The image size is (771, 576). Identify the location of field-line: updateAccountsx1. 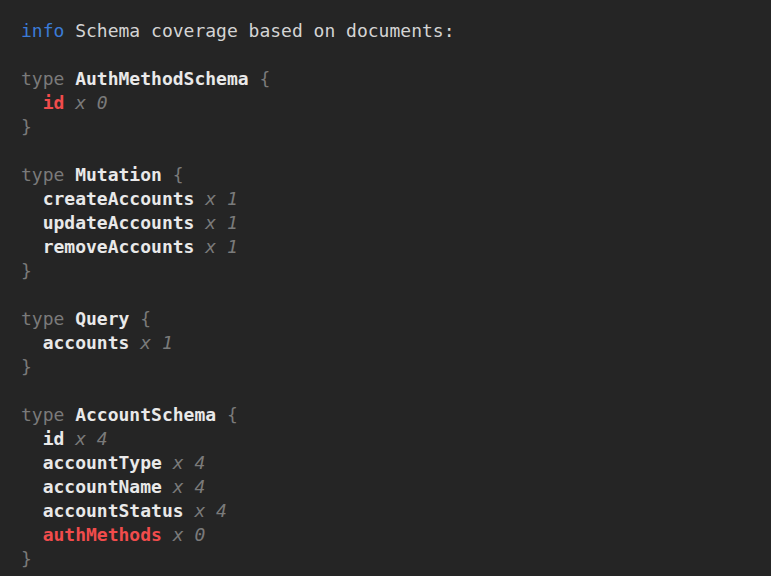
(392, 223).